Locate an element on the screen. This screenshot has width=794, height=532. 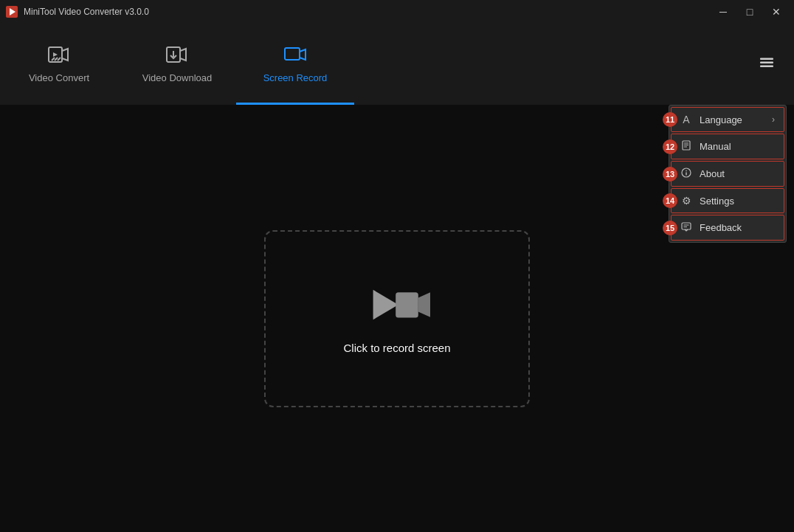
tab-video-convert-label: Video Convert is located at coordinates (59, 78).